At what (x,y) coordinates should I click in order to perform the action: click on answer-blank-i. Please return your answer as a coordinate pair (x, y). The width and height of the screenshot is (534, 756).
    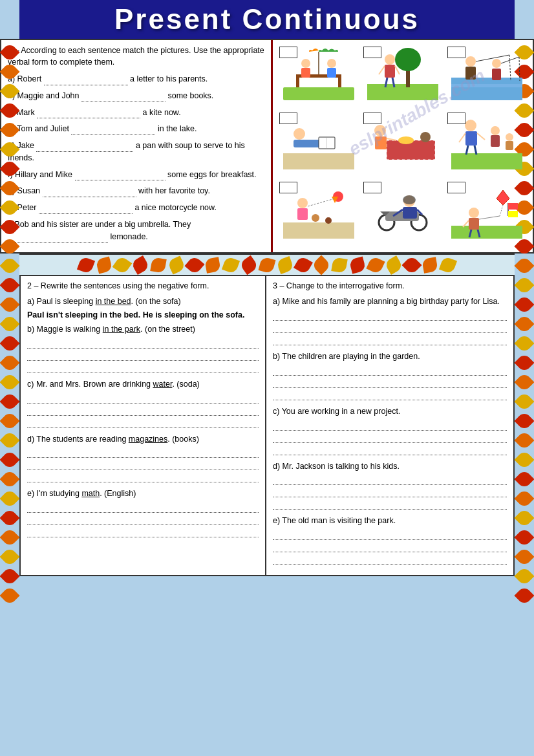
    Looking at the image, I should click on (58, 242).